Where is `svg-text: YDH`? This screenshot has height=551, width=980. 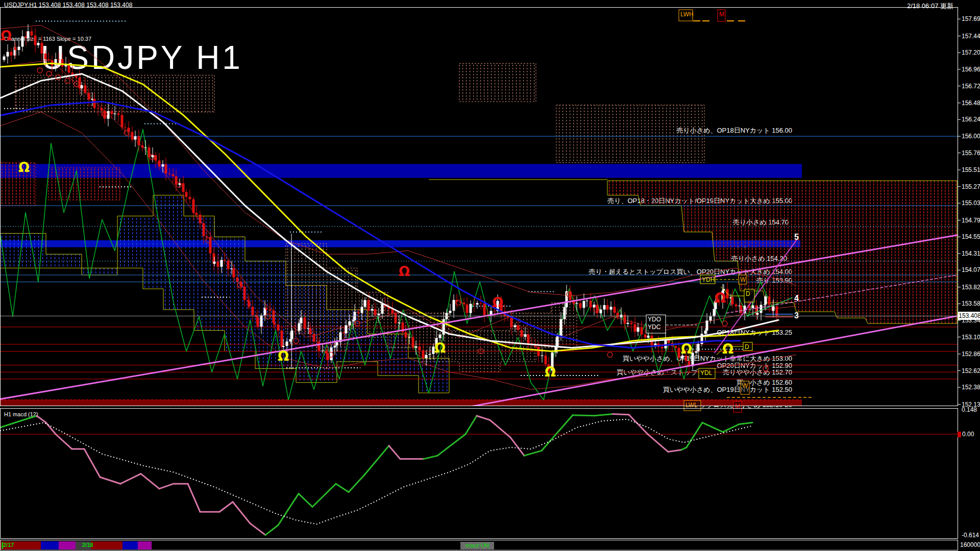
svg-text: YDH is located at coordinates (708, 280).